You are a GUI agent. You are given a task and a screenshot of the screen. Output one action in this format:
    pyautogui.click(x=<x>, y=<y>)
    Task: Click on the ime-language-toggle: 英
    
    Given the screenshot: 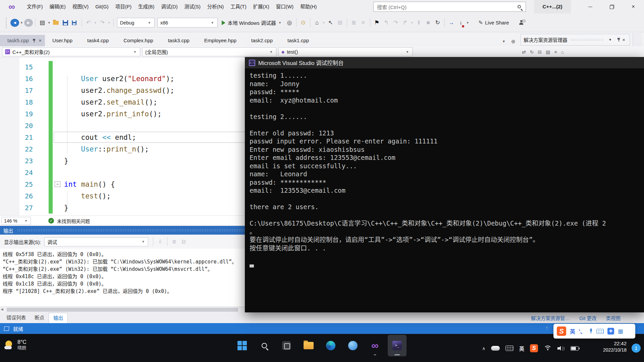 What is the action you would take?
    pyautogui.click(x=573, y=331)
    